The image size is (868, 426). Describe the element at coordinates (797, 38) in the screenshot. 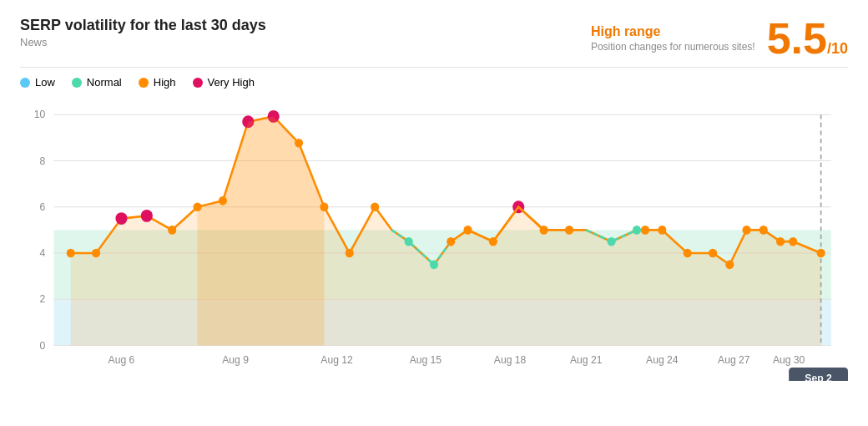

I see `score-value: 5.5` at that location.